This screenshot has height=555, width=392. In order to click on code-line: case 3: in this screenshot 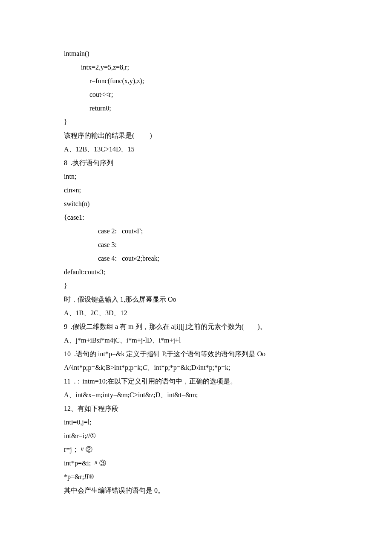, I will do `click(196, 245)`.